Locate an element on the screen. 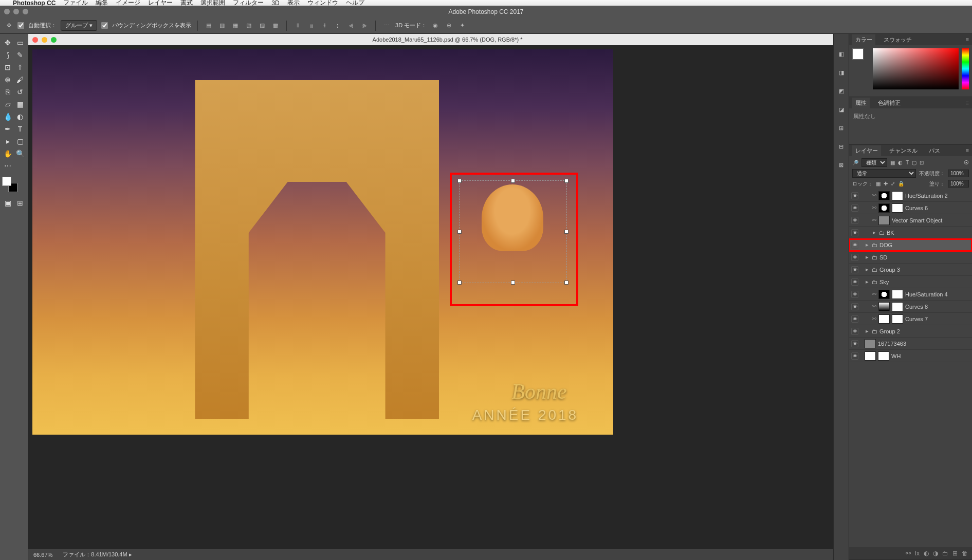 The height and width of the screenshot is (560, 972). foreground-color-swatch is located at coordinates (7, 181).